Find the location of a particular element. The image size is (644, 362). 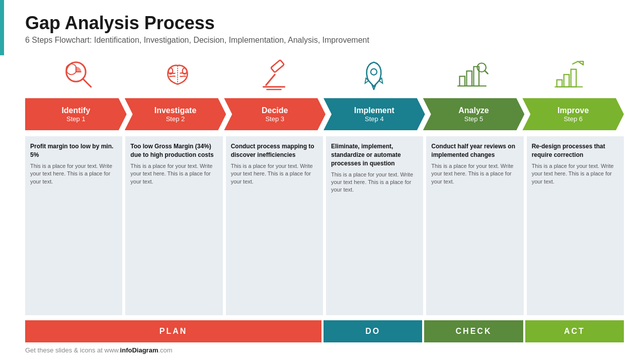

card-1: Profit margin too low by min. 5% This is… is located at coordinates (73, 226).